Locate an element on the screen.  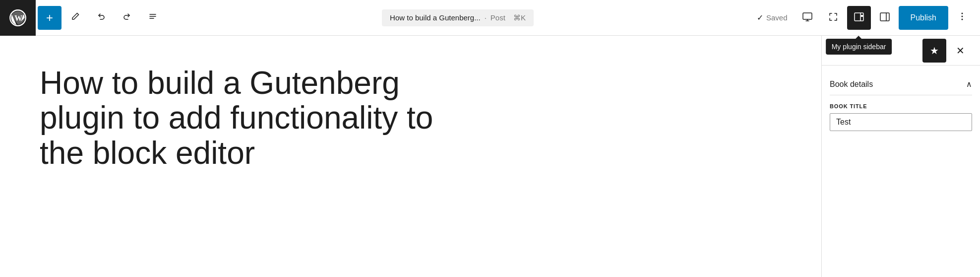
chevron-up-icon: ∧ is located at coordinates (969, 84).